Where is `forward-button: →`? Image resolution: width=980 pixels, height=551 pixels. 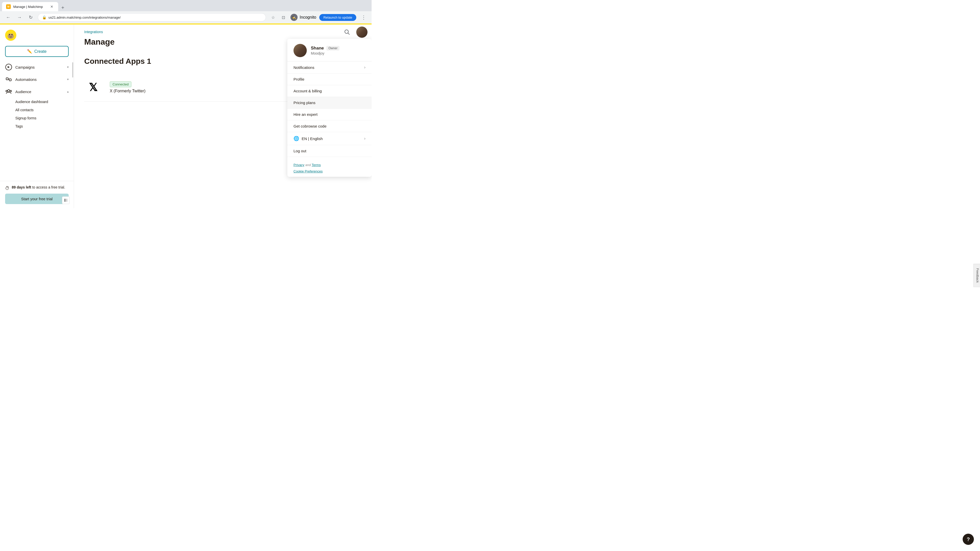
forward-button: → is located at coordinates (19, 17).